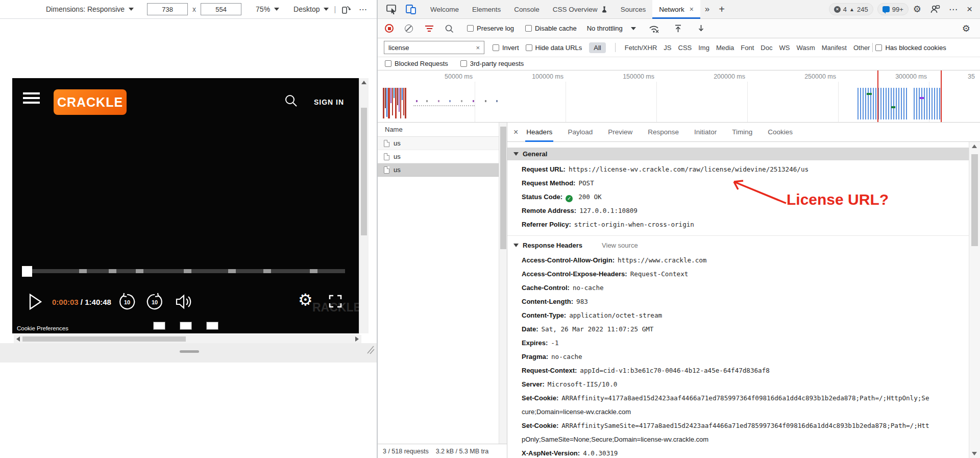  Describe the element at coordinates (893, 9) in the screenshot. I see `issues-badge: 99+` at that location.